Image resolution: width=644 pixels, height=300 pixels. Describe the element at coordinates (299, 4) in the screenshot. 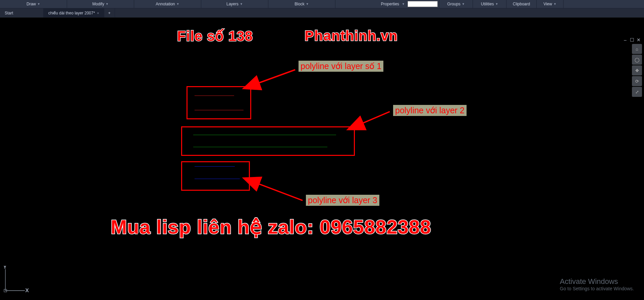

I see `panel-label: Block` at that location.